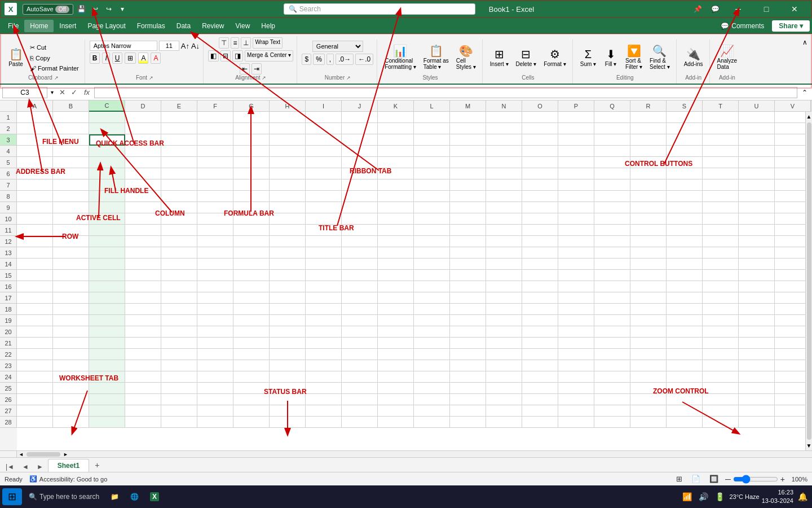 The width and height of the screenshot is (812, 508). I want to click on col-header-C: C, so click(107, 106).